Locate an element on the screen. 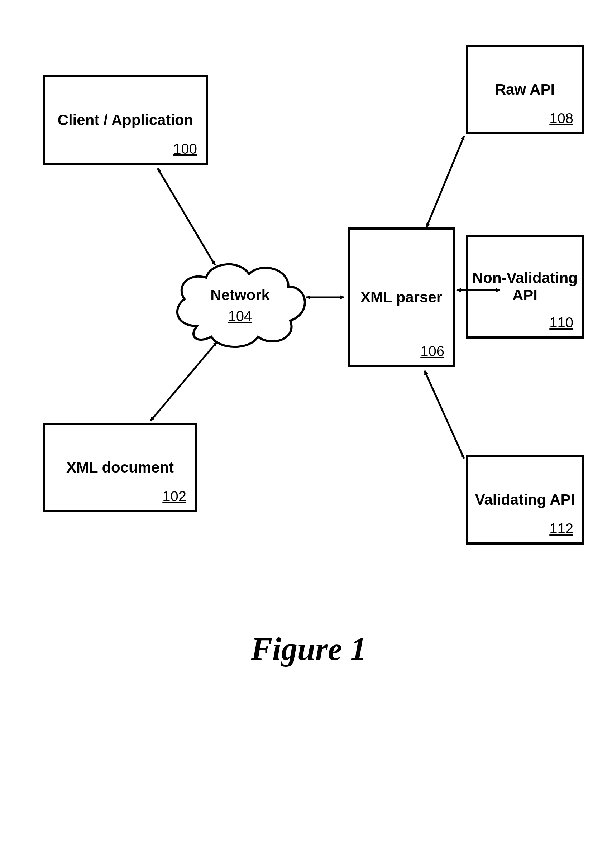  node-raw-ref: 108 is located at coordinates (561, 118).